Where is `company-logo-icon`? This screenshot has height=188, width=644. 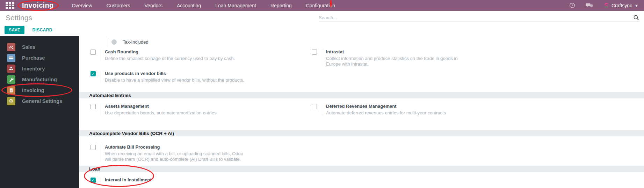
company-logo-icon is located at coordinates (606, 6).